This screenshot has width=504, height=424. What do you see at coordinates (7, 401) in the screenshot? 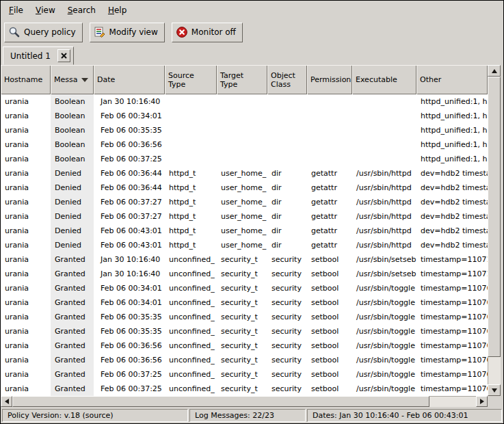
I see `arrow-left-icon` at bounding box center [7, 401].